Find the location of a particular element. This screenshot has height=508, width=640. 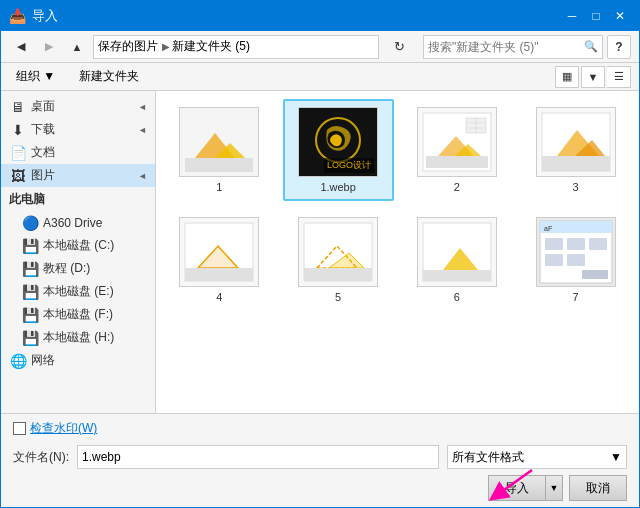

c-drive-icon: 💾 is located at coordinates (30, 246).